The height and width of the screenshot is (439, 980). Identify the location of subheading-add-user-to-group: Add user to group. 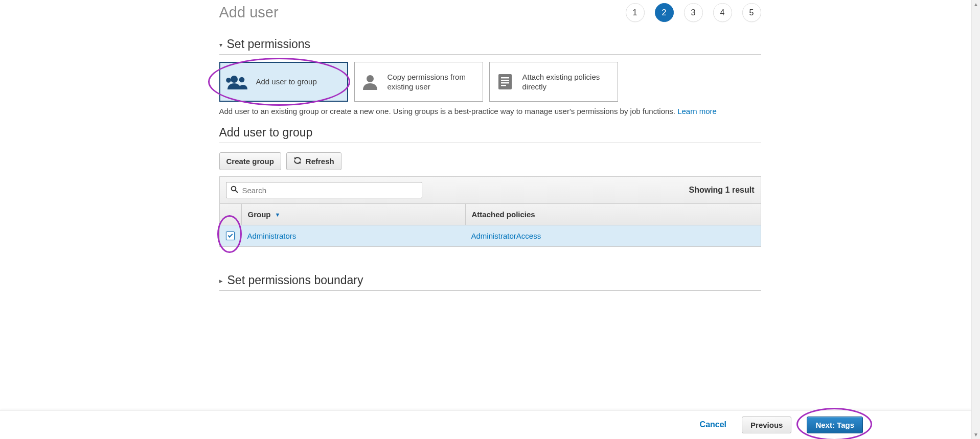
(490, 134).